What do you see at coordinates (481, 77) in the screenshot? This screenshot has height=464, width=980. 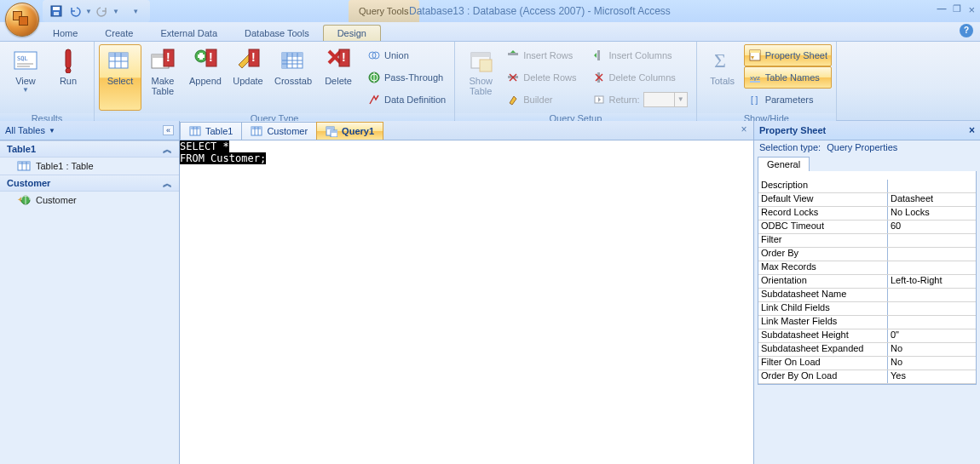 I see `show-table-button: Show Table` at bounding box center [481, 77].